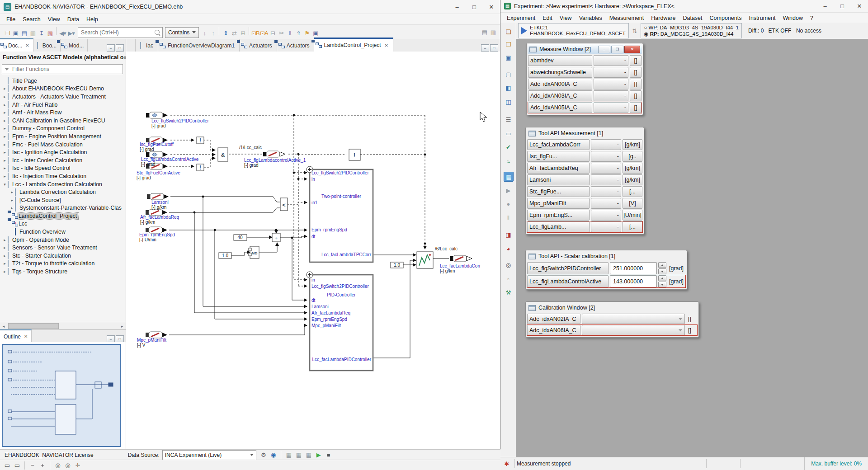  What do you see at coordinates (585, 84) in the screenshot?
I see `measure-row: Adc_idxAN00IA_C-[]` at bounding box center [585, 84].